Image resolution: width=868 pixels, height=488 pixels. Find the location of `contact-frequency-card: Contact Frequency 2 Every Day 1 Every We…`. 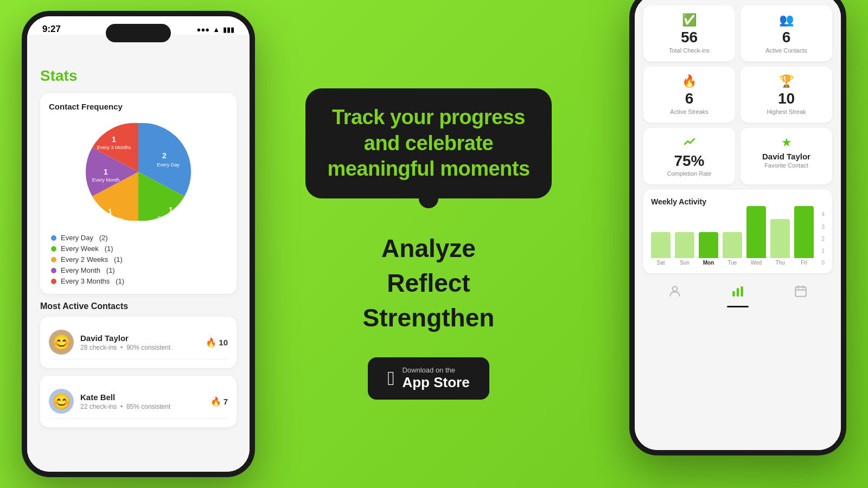

contact-frequency-card: Contact Frequency 2 Every Day 1 Every We… is located at coordinates (138, 194).